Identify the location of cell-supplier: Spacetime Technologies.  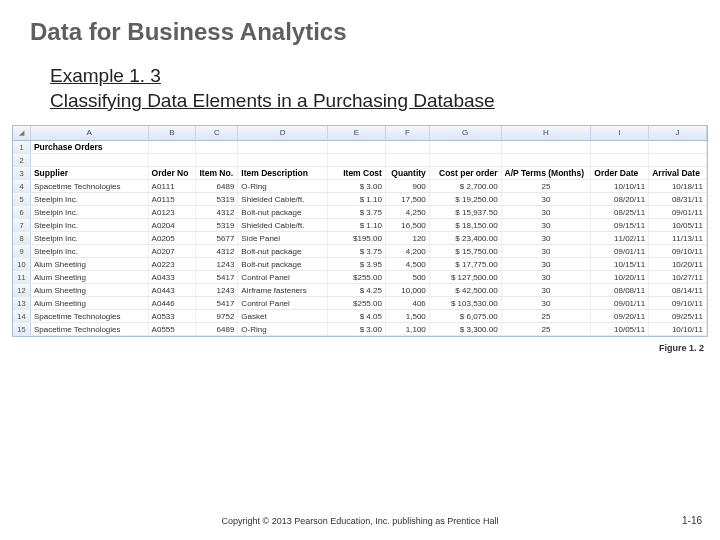
(90, 186).